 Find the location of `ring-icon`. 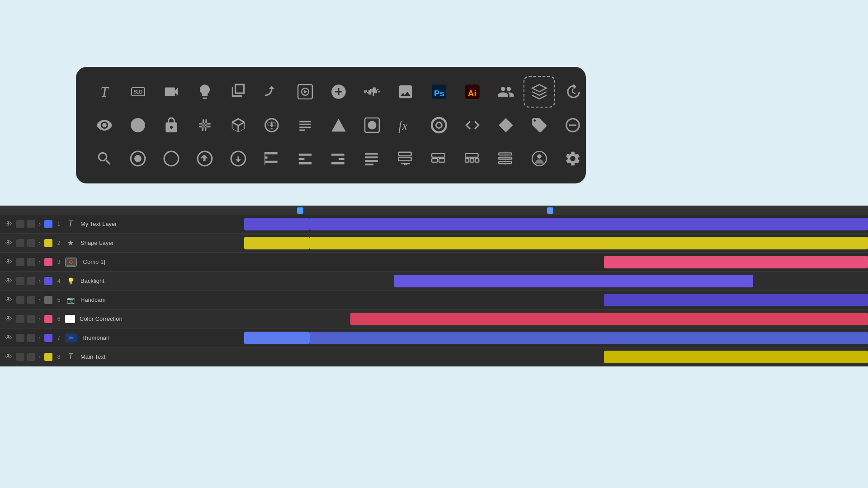

ring-icon is located at coordinates (439, 125).